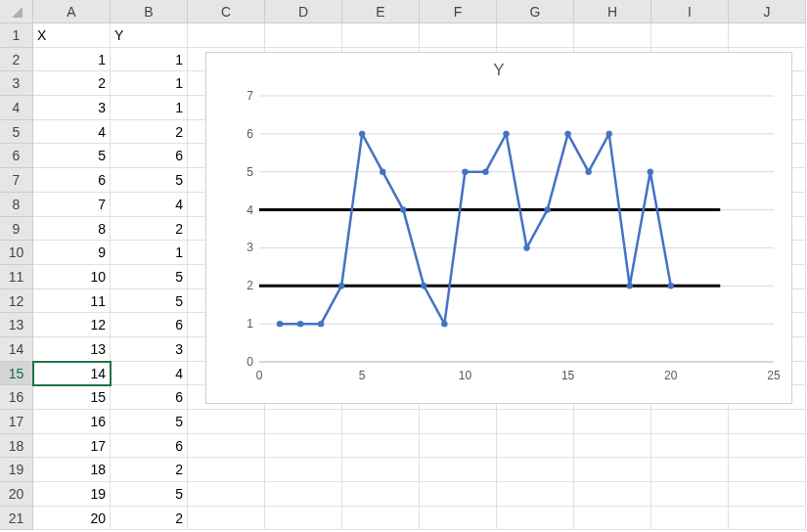  I want to click on cell-H17, so click(612, 422).